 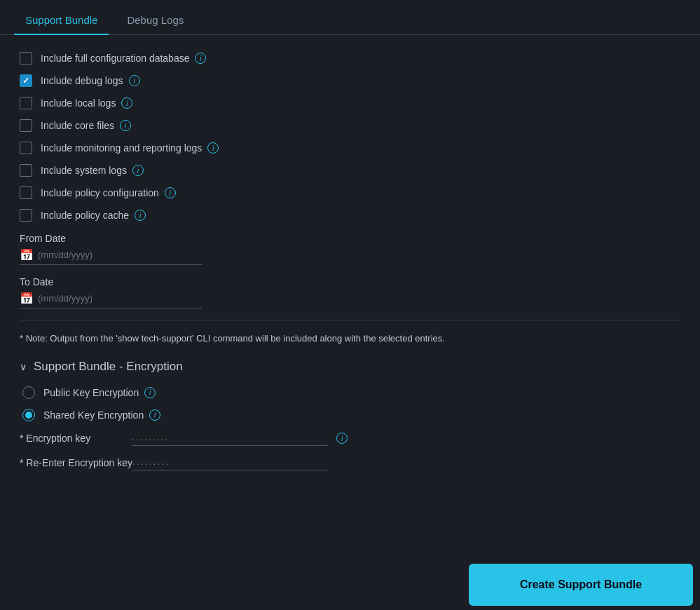 I want to click on checkbox-row-policy-cache: Include policy cache i, so click(x=350, y=215).